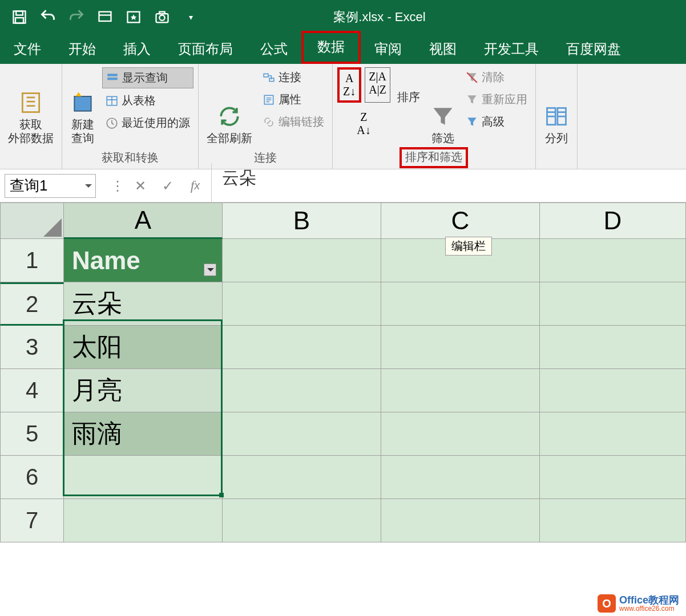 The height and width of the screenshot is (616, 686). Describe the element at coordinates (32, 261) in the screenshot. I see `row-header-1: 1` at that location.